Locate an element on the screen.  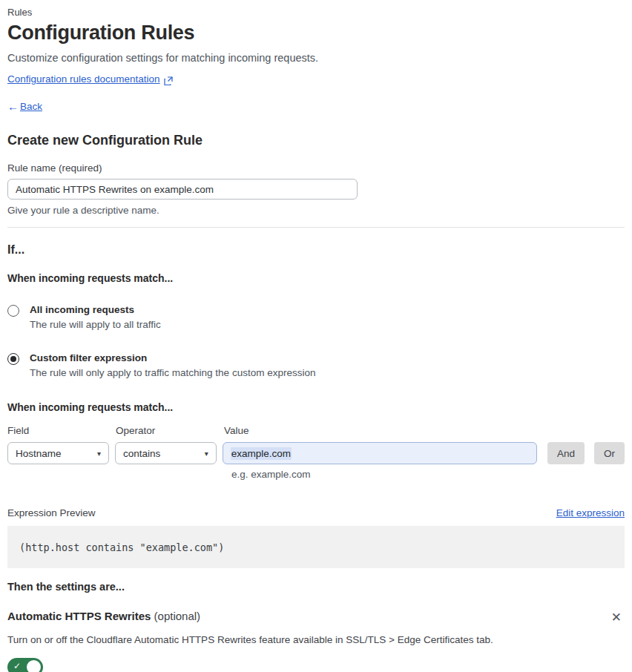
breadcrumb: Rules is located at coordinates (316, 12).